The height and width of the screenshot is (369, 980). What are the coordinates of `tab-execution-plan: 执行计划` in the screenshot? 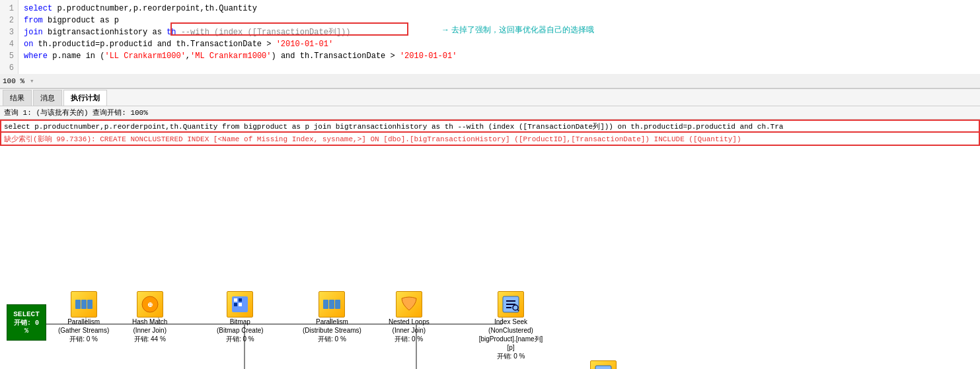 It's located at (85, 98).